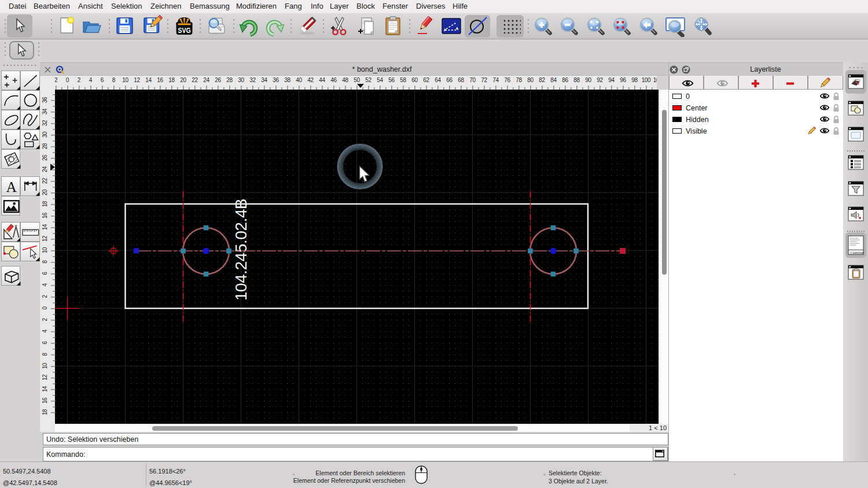 This screenshot has width=868, height=488. I want to click on svg-text: 104.245.02.4B, so click(241, 250).